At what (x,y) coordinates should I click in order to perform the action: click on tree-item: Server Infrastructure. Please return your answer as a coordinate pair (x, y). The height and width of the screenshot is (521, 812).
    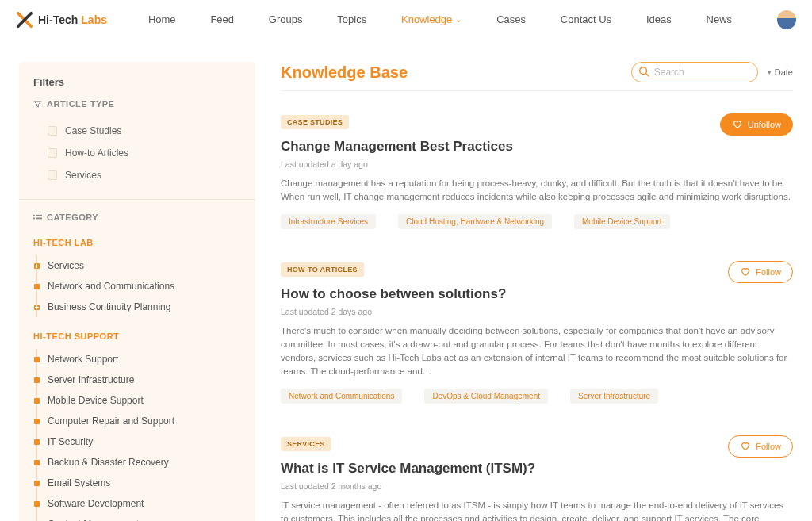
    Looking at the image, I should click on (137, 380).